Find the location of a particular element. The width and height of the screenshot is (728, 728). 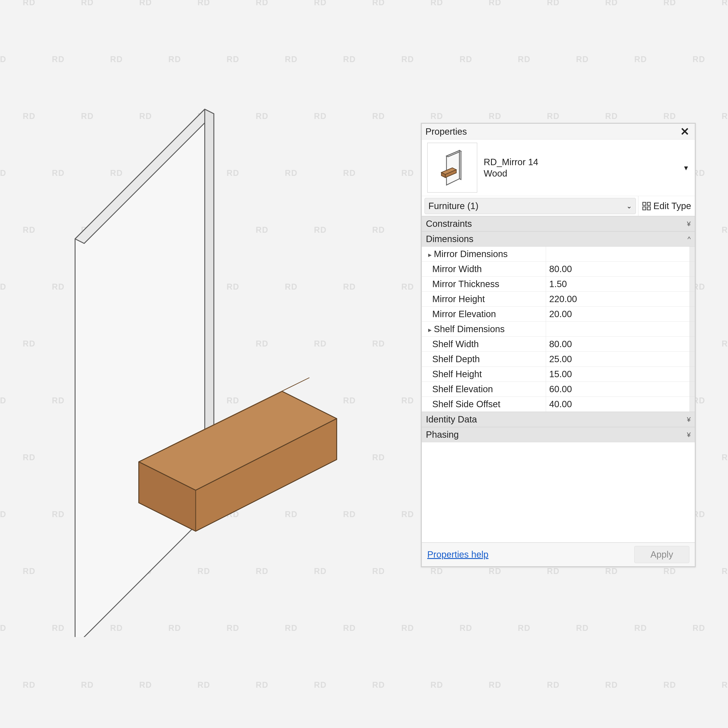

section-constraints: Constraints ¥ is located at coordinates (558, 224).